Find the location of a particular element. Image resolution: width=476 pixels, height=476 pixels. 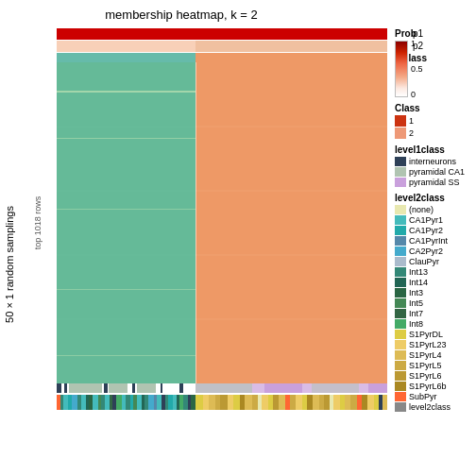

level2class-bar is located at coordinates (222, 402).